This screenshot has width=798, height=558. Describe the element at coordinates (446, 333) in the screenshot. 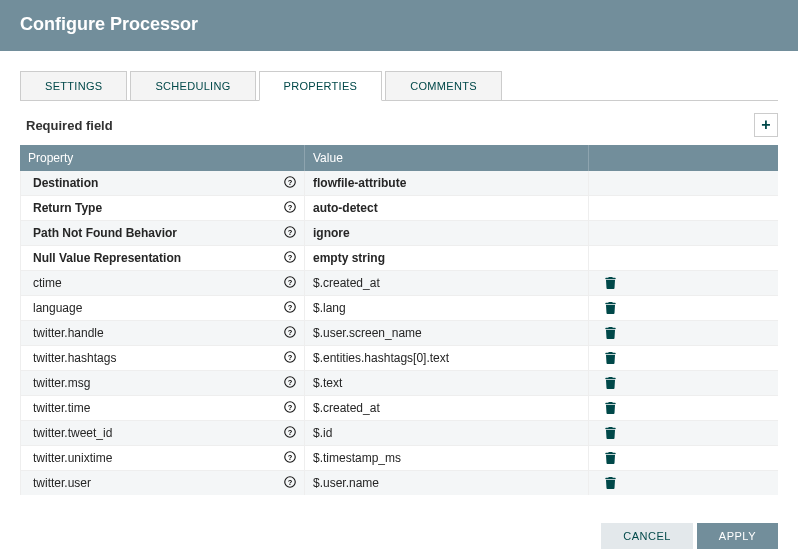

I see `value-cell: $.user.screen_name` at that location.